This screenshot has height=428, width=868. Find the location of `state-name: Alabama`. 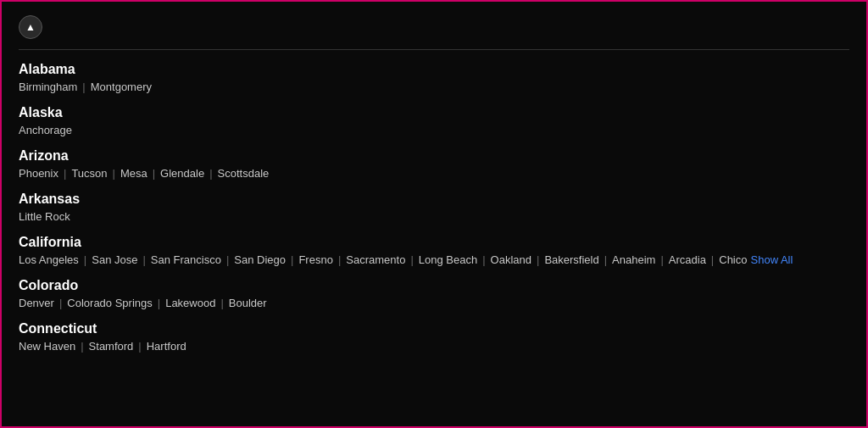

state-name: Alabama is located at coordinates (434, 69).